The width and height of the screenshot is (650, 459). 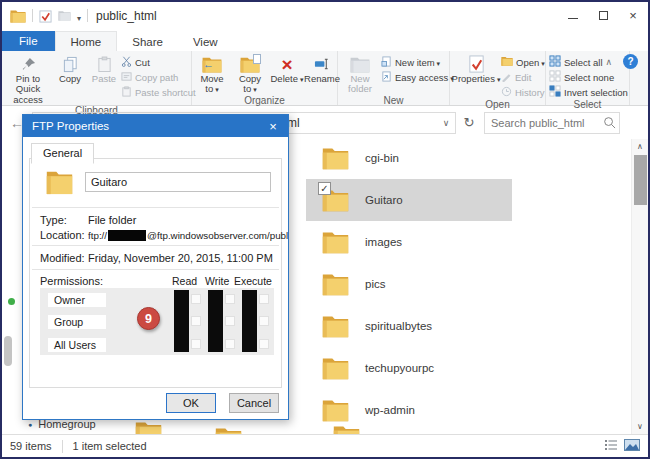 I want to click on minimize-button, so click(x=573, y=16).